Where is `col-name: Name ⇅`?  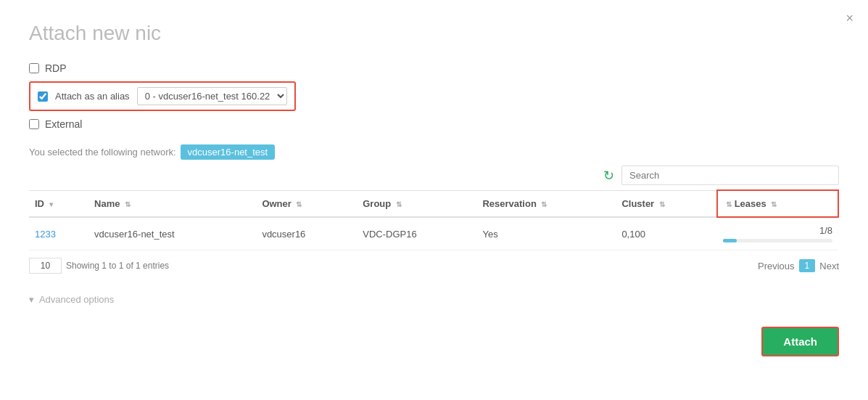
col-name: Name ⇅ is located at coordinates (173, 203).